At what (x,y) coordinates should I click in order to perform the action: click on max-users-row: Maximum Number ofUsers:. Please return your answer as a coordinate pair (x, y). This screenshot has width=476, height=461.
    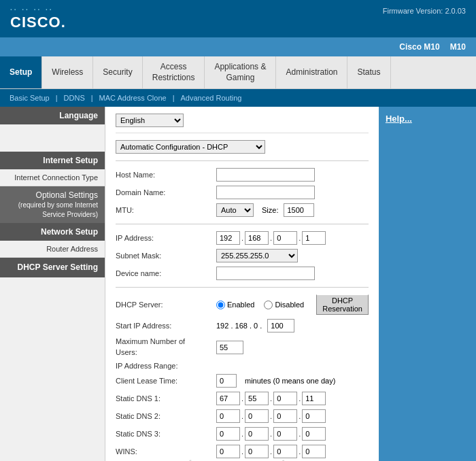
    Looking at the image, I should click on (242, 347).